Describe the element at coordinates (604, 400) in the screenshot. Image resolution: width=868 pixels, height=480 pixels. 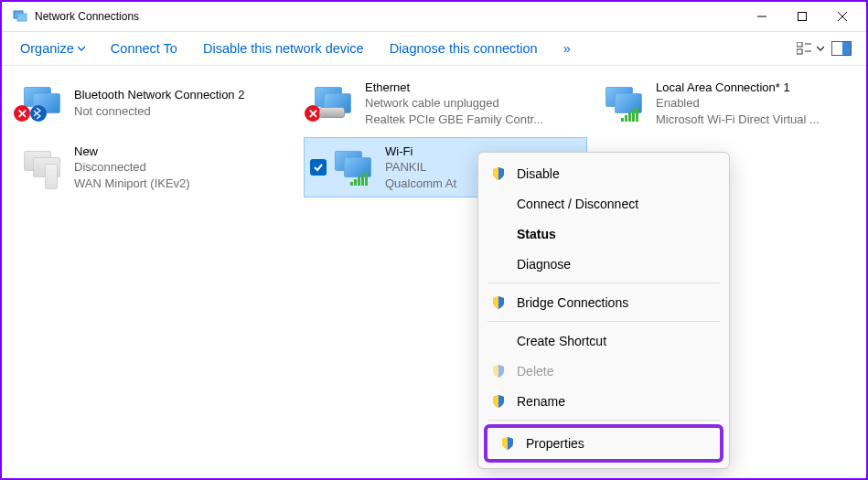
I see `menu-rename: Rename` at that location.